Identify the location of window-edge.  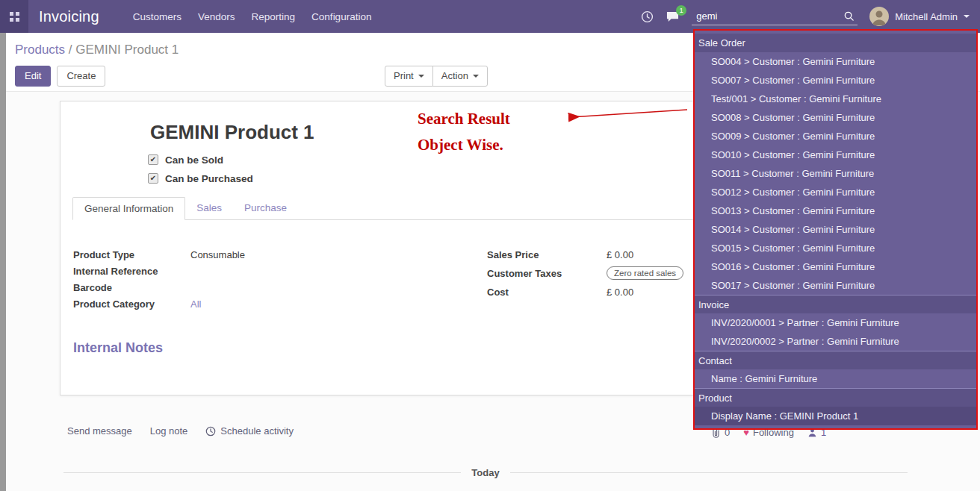
(3, 262).